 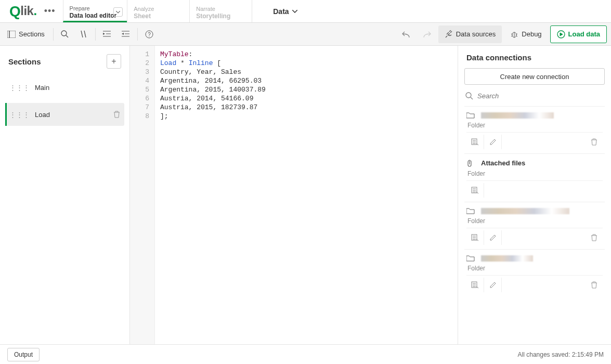 I want to click on footer: Output All changes saved: 2:15:49 PM, so click(x=306, y=354).